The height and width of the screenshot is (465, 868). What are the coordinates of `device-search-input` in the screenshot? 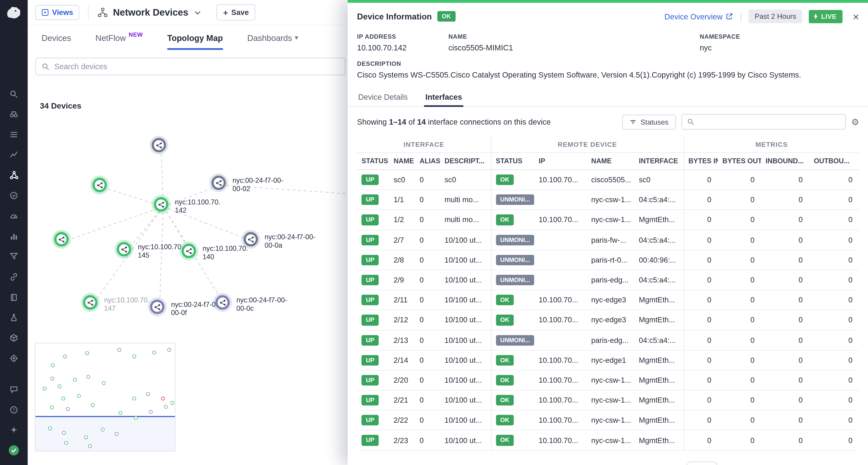 It's located at (197, 66).